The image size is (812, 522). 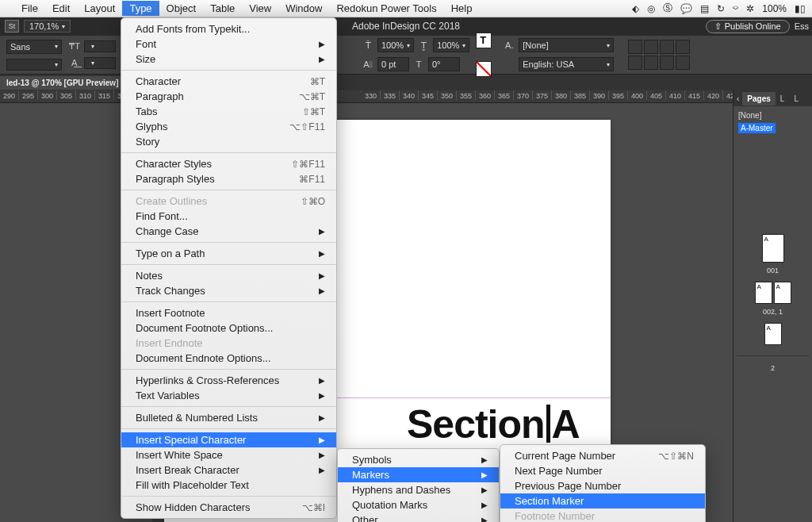 What do you see at coordinates (603, 455) in the screenshot?
I see `menu-item-current-page-number: Current Page Number⌥⇧⌘N` at bounding box center [603, 455].